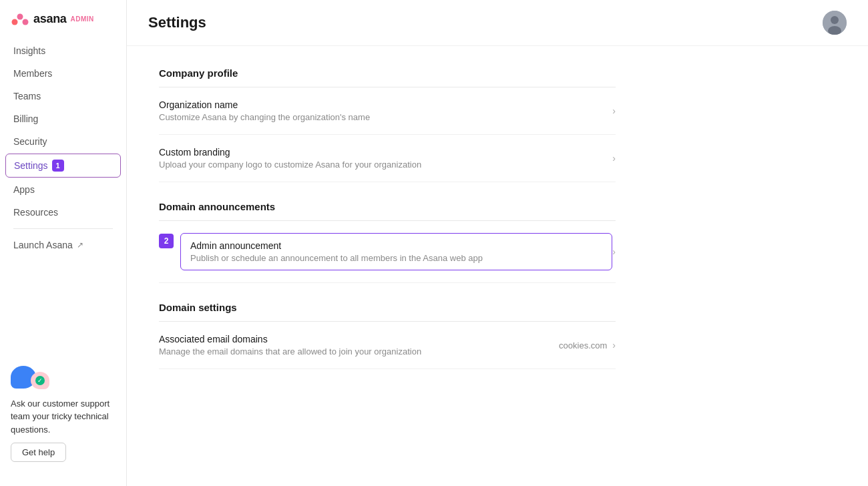  What do you see at coordinates (27, 96) in the screenshot?
I see `sidebar-item-label: Teams` at bounding box center [27, 96].